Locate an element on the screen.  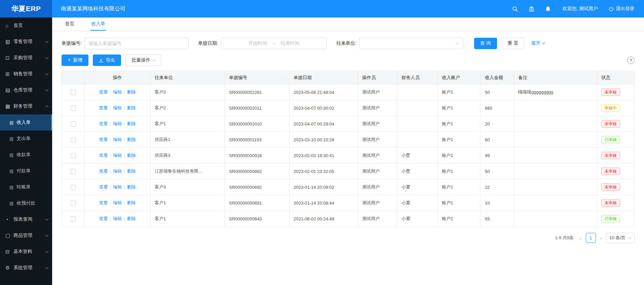
logout-button: 退出登录 is located at coordinates (621, 9).